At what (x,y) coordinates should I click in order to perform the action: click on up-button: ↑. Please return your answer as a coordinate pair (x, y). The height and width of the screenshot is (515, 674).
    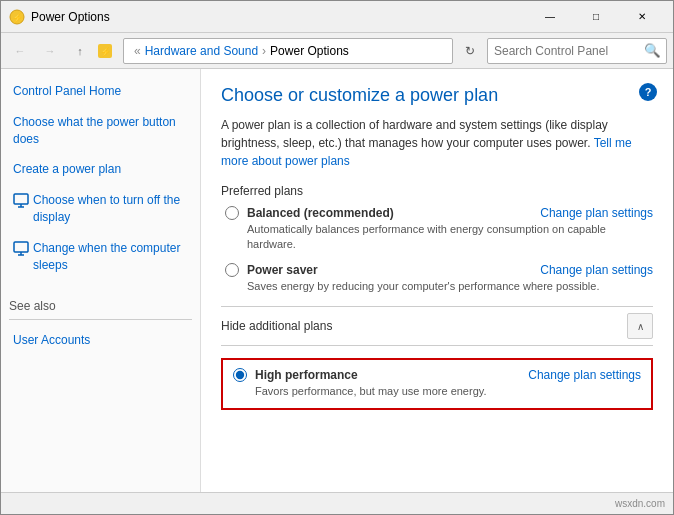
    Looking at the image, I should click on (80, 51).